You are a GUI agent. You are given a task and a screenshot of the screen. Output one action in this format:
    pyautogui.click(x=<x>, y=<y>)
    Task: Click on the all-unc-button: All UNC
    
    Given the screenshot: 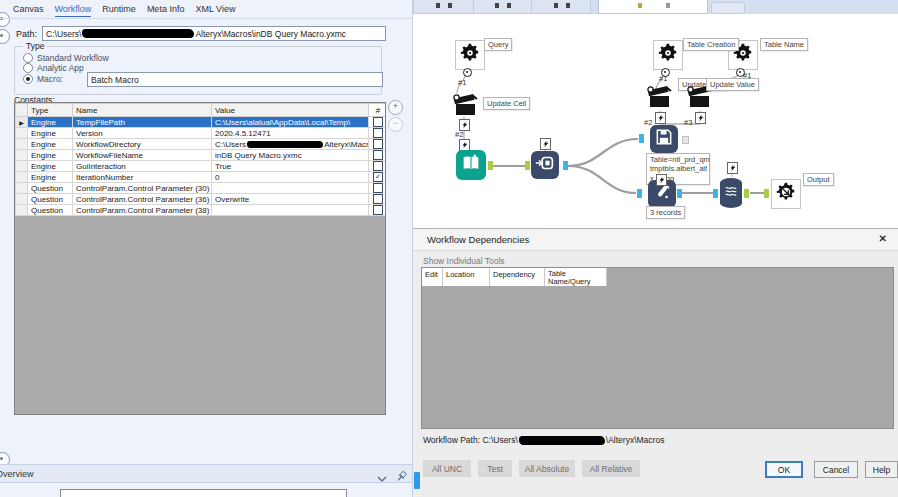 What is the action you would take?
    pyautogui.click(x=447, y=468)
    